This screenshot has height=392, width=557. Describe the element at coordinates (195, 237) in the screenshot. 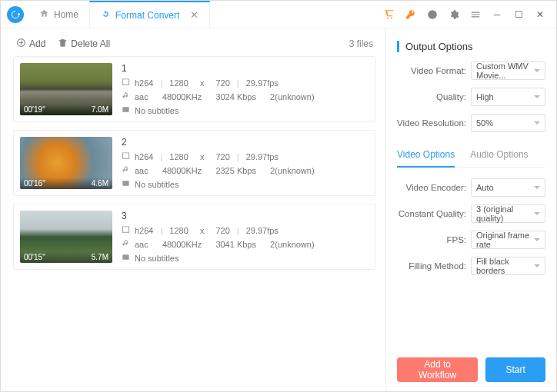

I see `file-item: 00'15"5.7M 3 h264|1280 x 720|29.97fps aa…` at that location.